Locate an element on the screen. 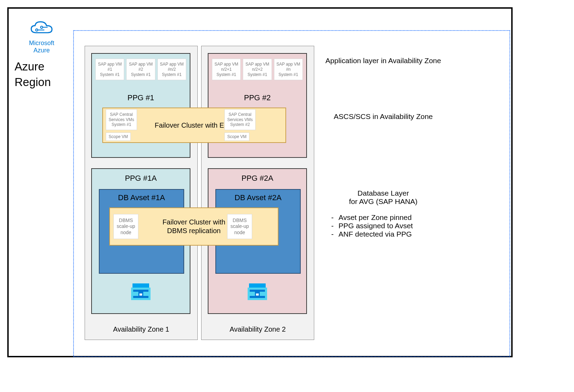  vm-row-z1: SAP app VM #1 System #1 SAP app VM #2 Sy… is located at coordinates (141, 69).